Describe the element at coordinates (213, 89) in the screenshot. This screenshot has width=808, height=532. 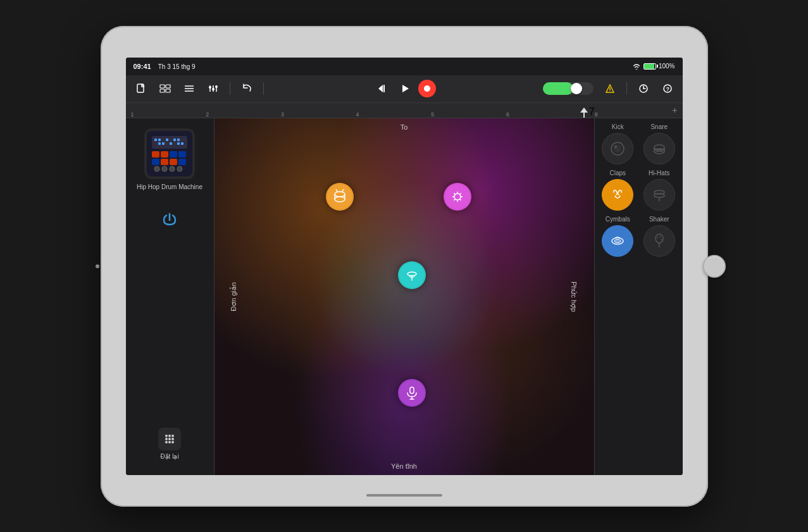
I see `mixer-button` at that location.